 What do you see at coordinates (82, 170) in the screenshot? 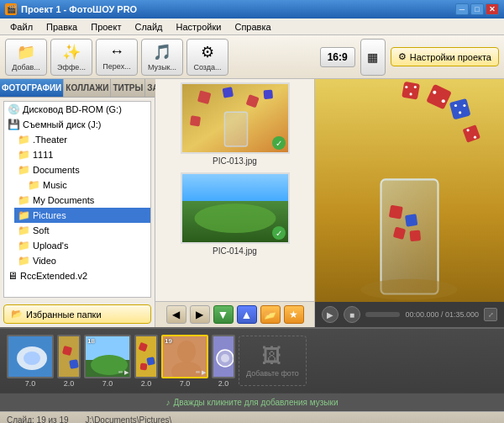
I see `tree-item-documents: 📁 Documents` at bounding box center [82, 170].